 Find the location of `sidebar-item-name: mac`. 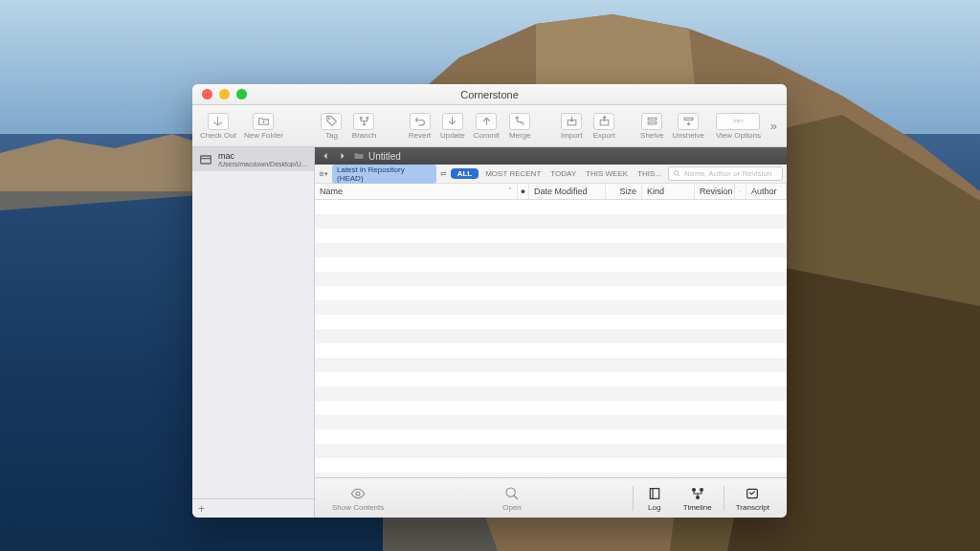

sidebar-item-name: mac is located at coordinates (263, 156).